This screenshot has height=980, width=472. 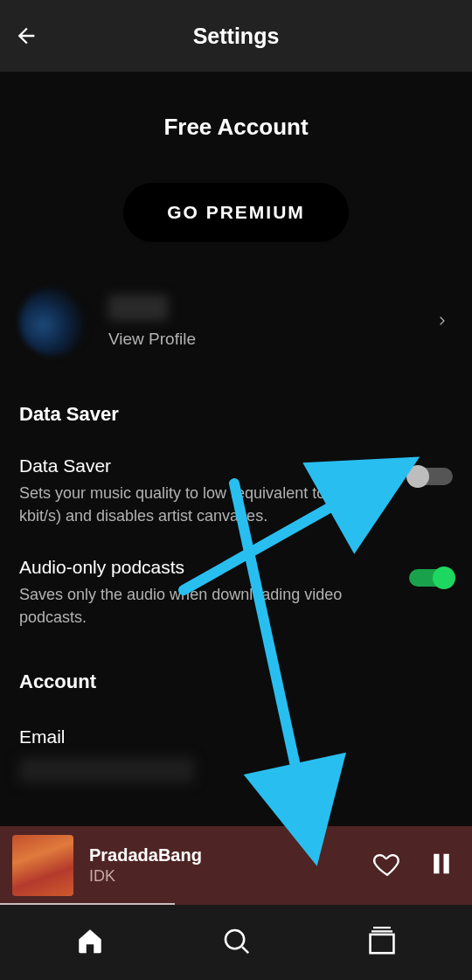 What do you see at coordinates (107, 770) in the screenshot?
I see `email-value-redacted` at bounding box center [107, 770].